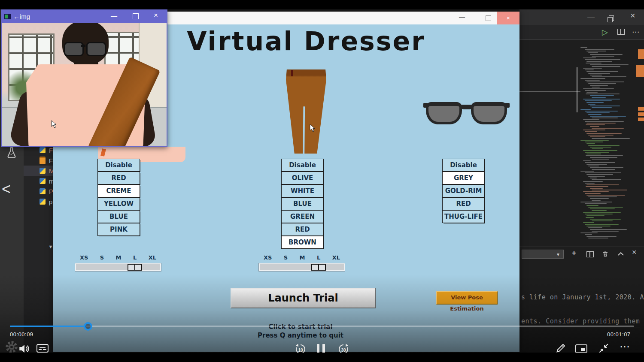 The height and width of the screenshot is (362, 644). Describe the element at coordinates (302, 191) in the screenshot. I see `option-white: WHITE` at that location.